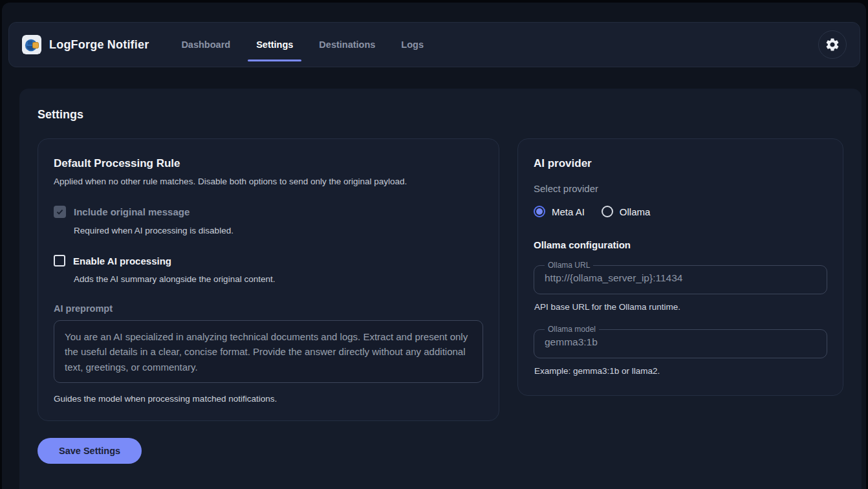 Image resolution: width=868 pixels, height=489 pixels. I want to click on include-original-message-row: Include original message, so click(268, 212).